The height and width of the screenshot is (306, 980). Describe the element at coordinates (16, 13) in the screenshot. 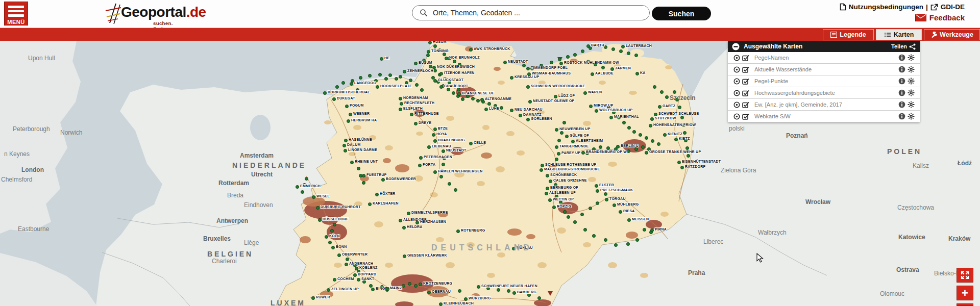

I see `menu-button: MENÜ` at that location.